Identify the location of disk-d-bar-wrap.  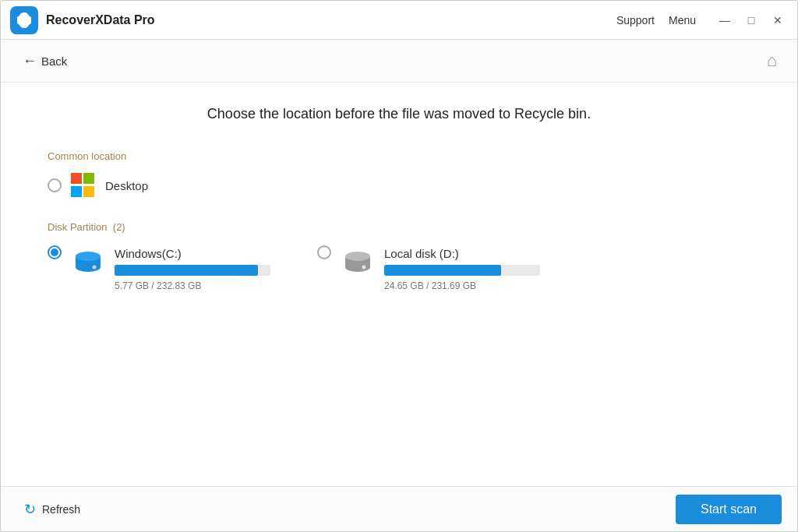
(462, 270).